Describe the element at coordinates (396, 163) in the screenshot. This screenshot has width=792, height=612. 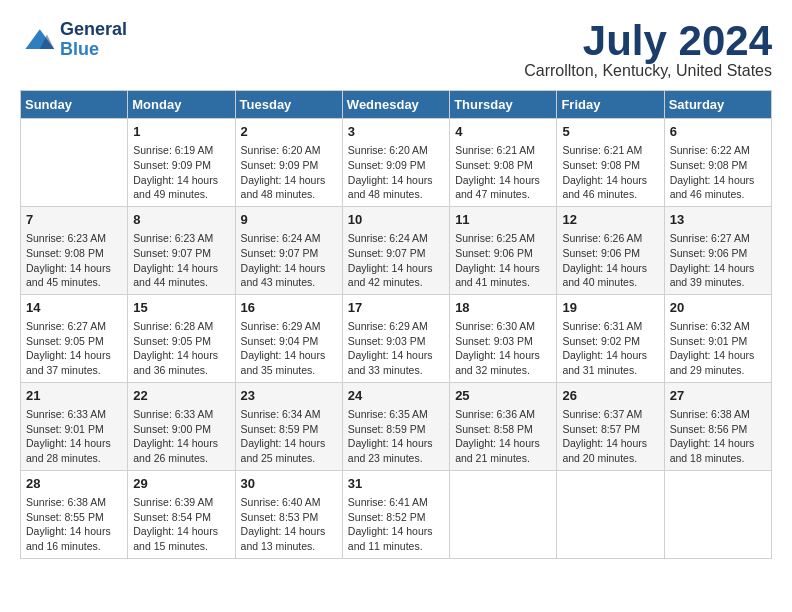
I see `week-row-1: 1Sunrise: 6:19 AM Sunset: 9:09 PM Daylig…` at that location.